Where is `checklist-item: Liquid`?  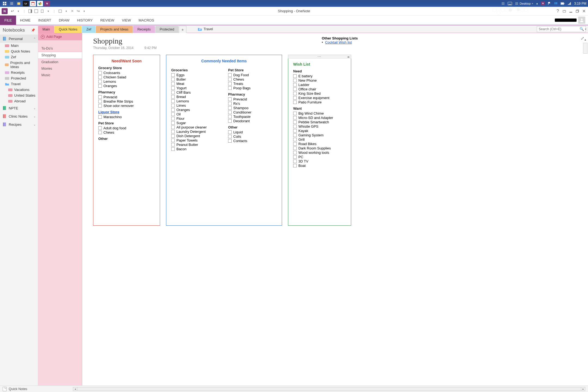
checklist-item: Liquid is located at coordinates (253, 132).